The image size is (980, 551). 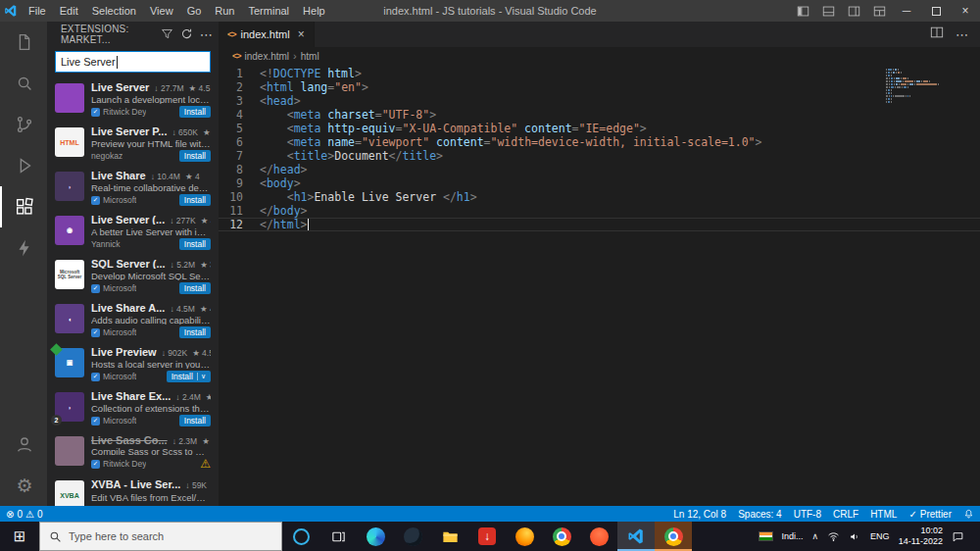 What do you see at coordinates (600, 56) in the screenshot?
I see `breadcrumb: <> index.html › html` at bounding box center [600, 56].